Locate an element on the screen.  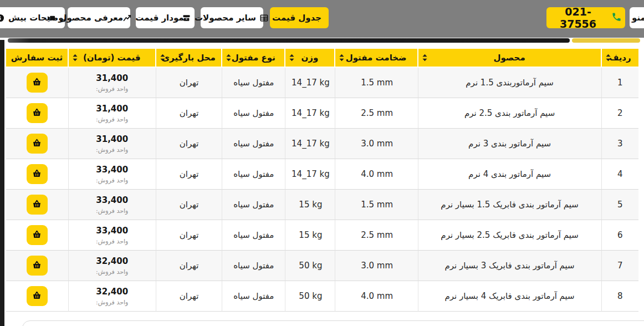
nav-underline-bar is located at coordinates (289, 40).